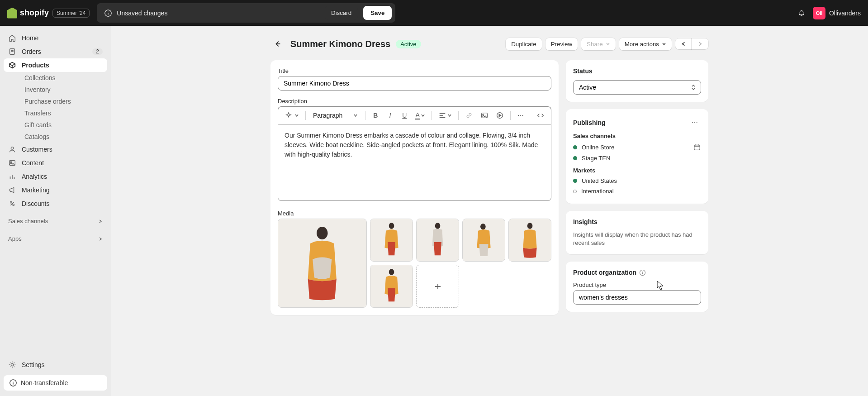 This screenshot has height=396, width=868. Describe the element at coordinates (377, 13) in the screenshot. I see `save-button: Save` at that location.